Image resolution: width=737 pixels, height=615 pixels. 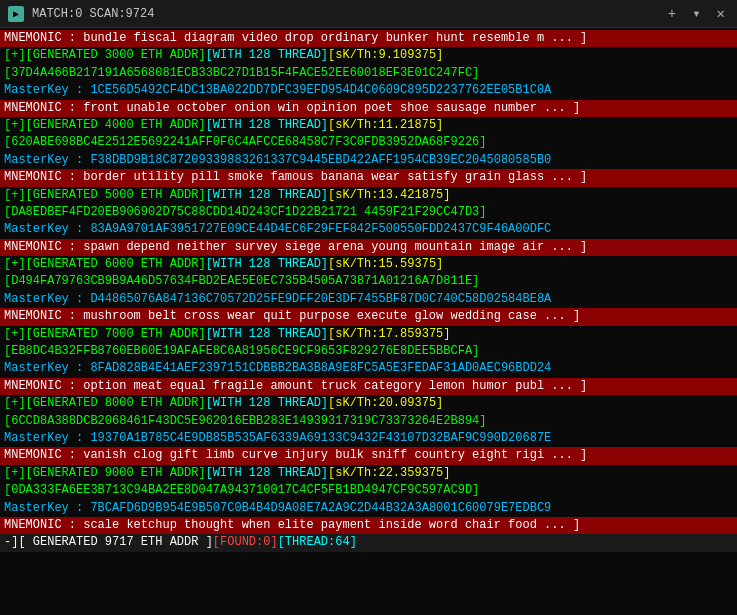 I want to click on line-9: [+][GENERATED 5000 ETH ADDR][WITH 128 TH…, so click(x=368, y=196).